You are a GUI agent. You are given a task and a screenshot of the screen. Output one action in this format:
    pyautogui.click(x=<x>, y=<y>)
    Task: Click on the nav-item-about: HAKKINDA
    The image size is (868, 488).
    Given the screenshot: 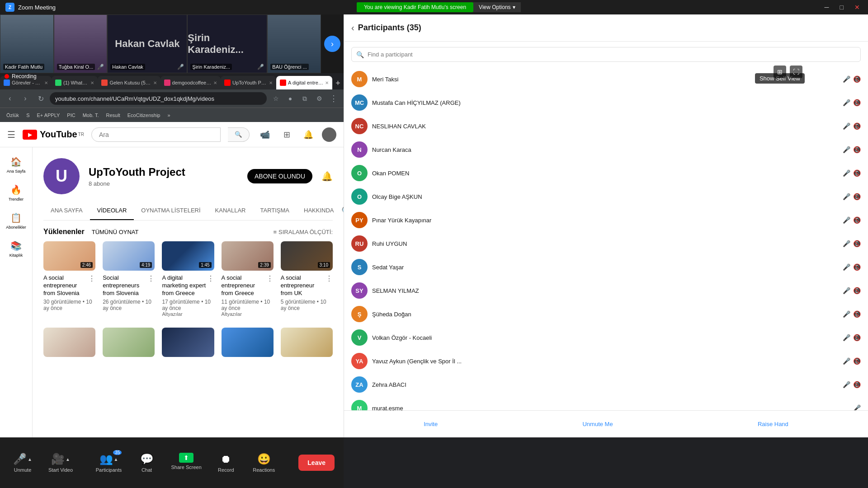 What is the action you would take?
    pyautogui.click(x=319, y=211)
    